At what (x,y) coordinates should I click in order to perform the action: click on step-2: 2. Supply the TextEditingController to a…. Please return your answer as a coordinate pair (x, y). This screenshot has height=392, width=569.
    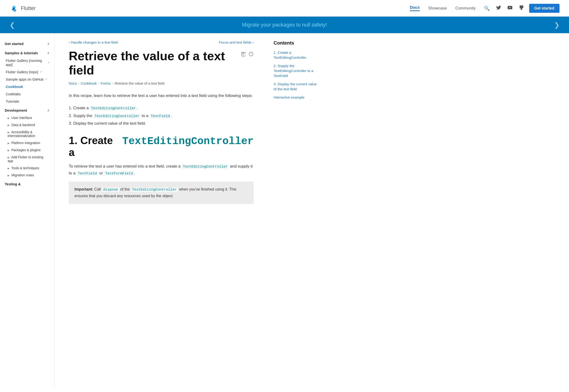
    Looking at the image, I should click on (161, 116).